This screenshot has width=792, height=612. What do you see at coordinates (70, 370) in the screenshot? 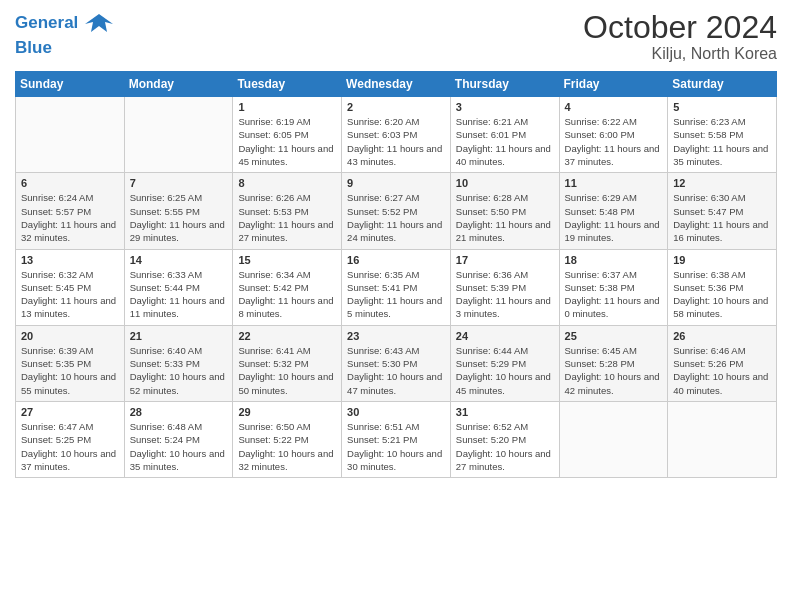
I see `day-detail: Sunrise: 6:39 AMSunset: 5:35 PMDaylight:…` at bounding box center [70, 370].